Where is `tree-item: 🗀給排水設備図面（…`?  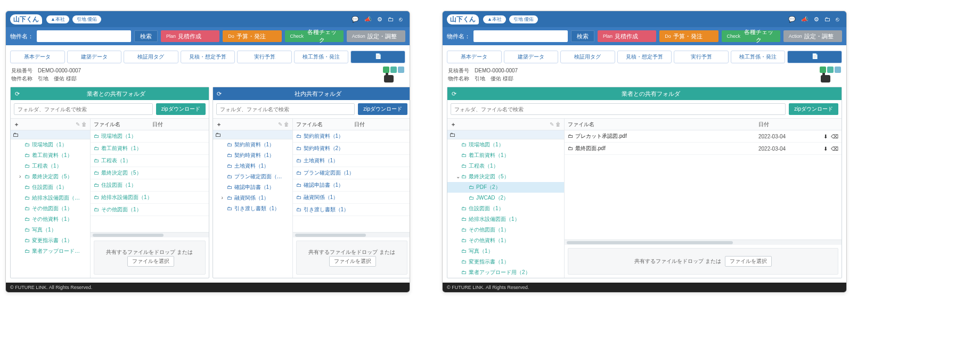 tree-item: 🗀給排水設備図面（… is located at coordinates (50, 198).